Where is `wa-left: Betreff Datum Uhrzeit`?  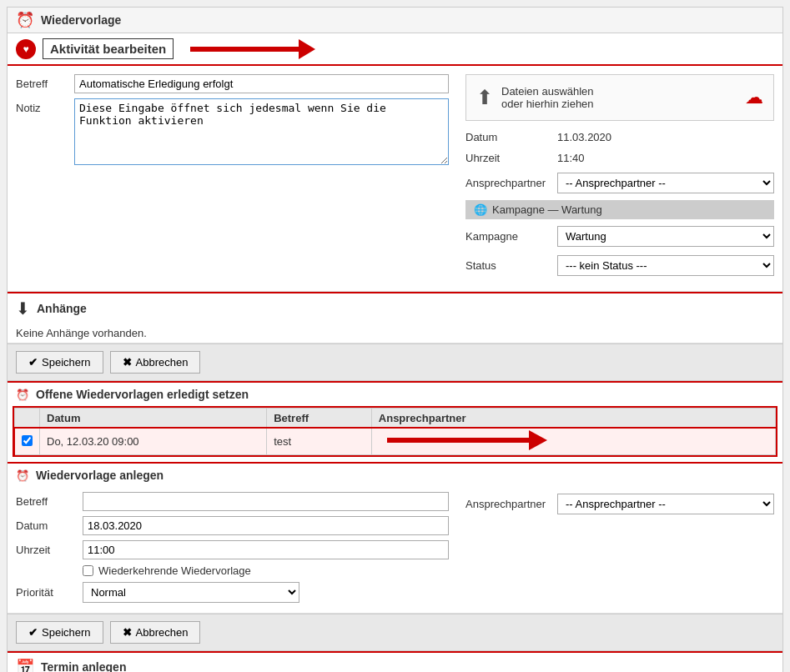 wa-left: Betreff Datum Uhrzeit is located at coordinates (232, 550).